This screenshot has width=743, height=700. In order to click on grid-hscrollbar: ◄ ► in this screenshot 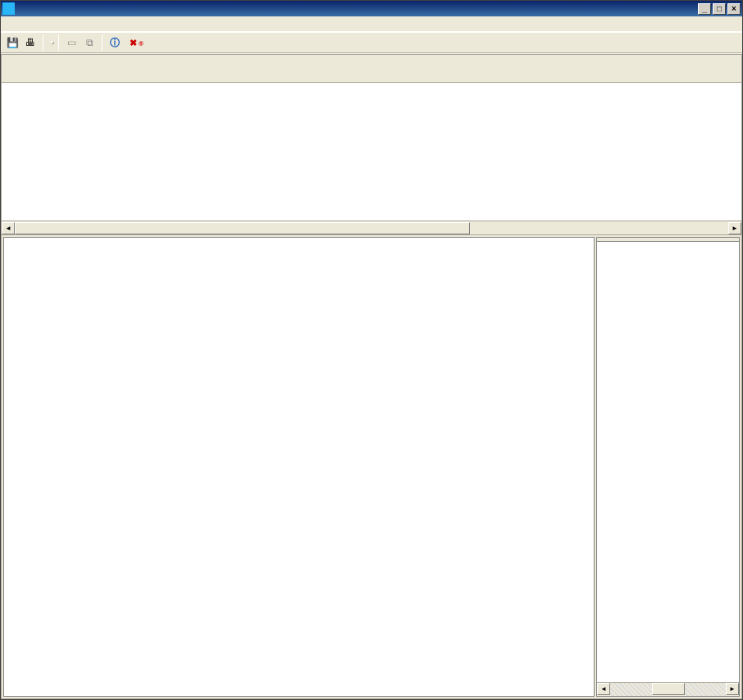, I will do `click(372, 228)`.